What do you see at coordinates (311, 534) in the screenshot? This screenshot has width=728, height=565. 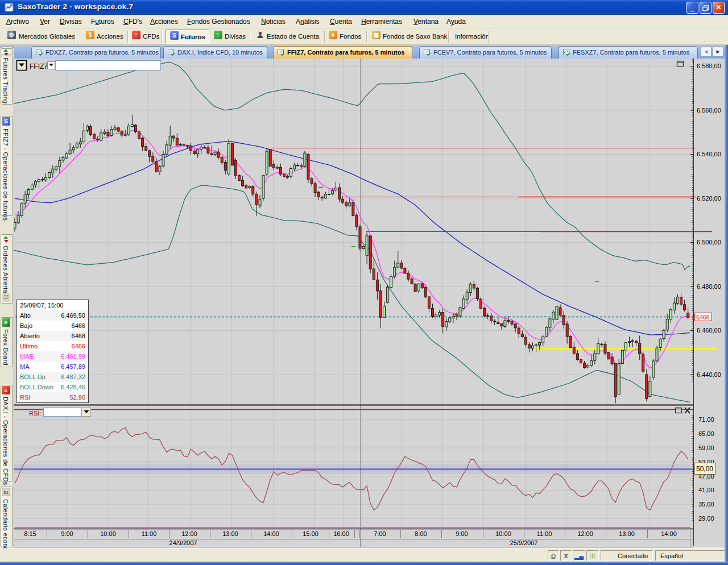 I see `svg-text: 15:00` at bounding box center [311, 534].